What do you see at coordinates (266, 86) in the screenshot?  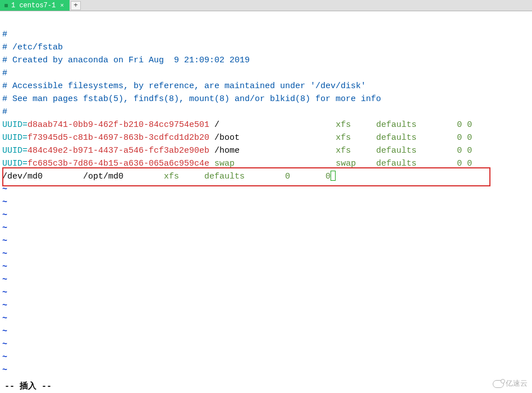 I see `comment-line: # Accessible filesystems, by reference, …` at bounding box center [266, 86].